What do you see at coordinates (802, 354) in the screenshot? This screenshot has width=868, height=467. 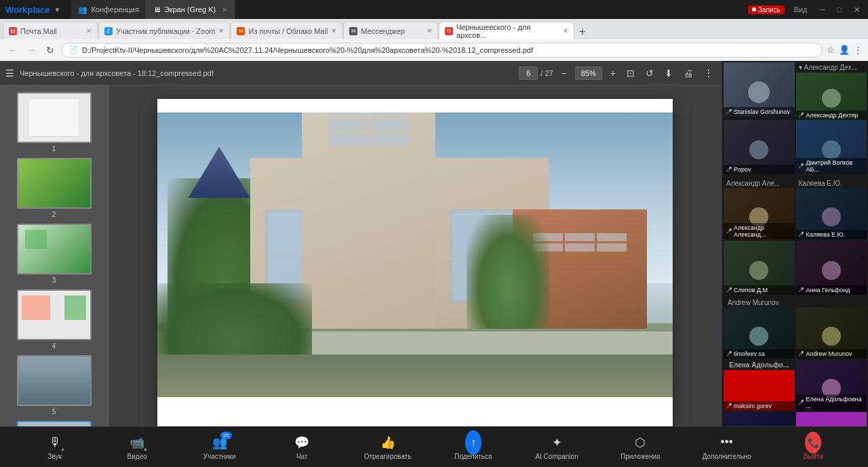 I see `andrew2-mic: 🎤` at bounding box center [802, 354].